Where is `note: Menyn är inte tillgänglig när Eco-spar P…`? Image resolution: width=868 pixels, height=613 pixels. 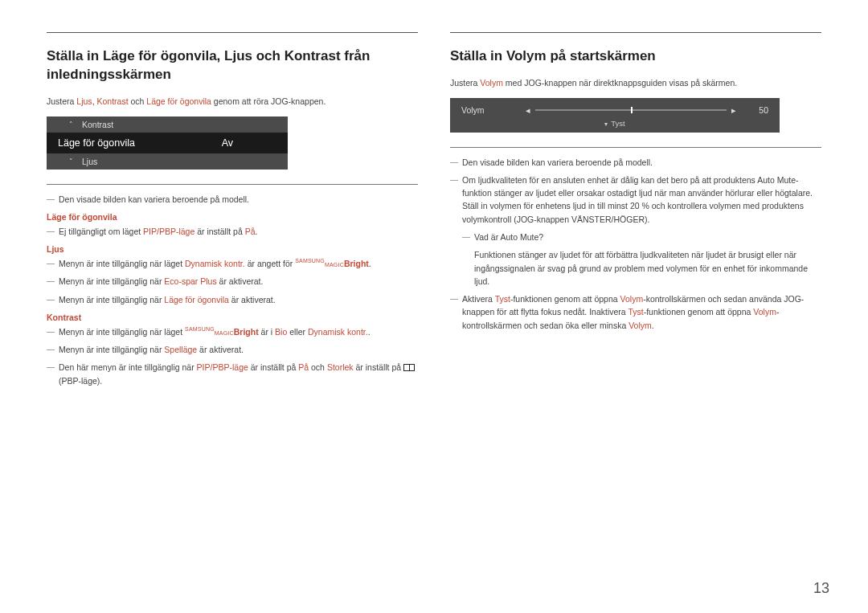
note: Menyn är inte tillgänglig när Eco-spar P… is located at coordinates (232, 281).